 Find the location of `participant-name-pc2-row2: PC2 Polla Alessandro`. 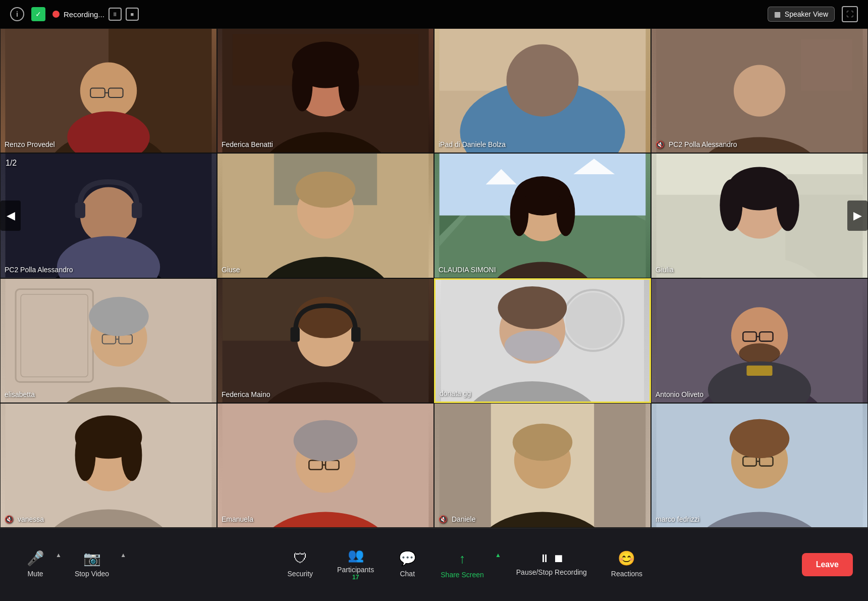

participant-name-pc2-row2: PC2 Polla Alessandro is located at coordinates (38, 270).